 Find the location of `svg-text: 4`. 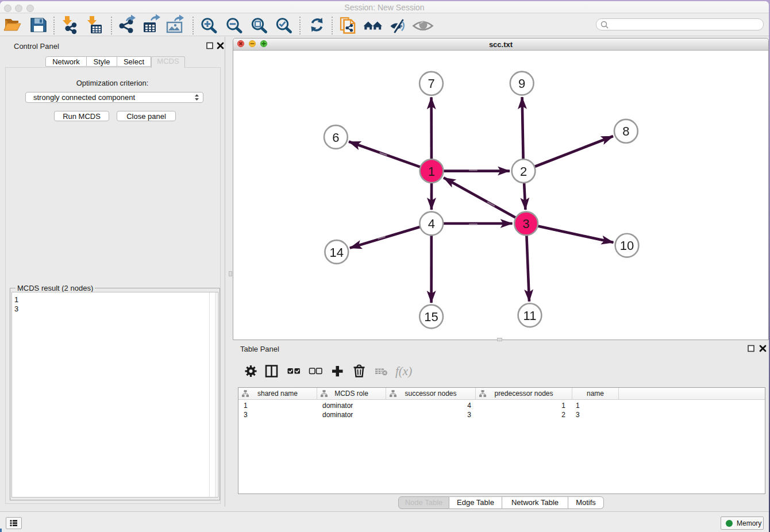

svg-text: 4 is located at coordinates (432, 224).